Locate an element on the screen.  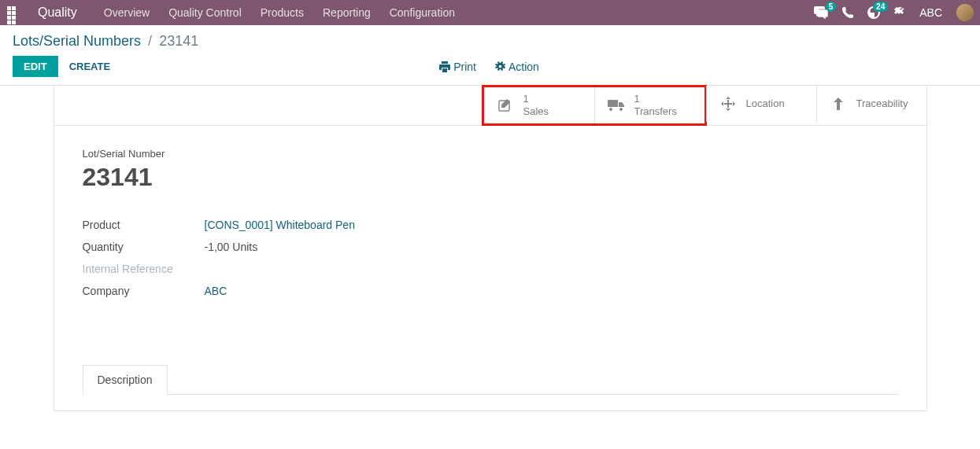
arrow-up-icon is located at coordinates (838, 104).